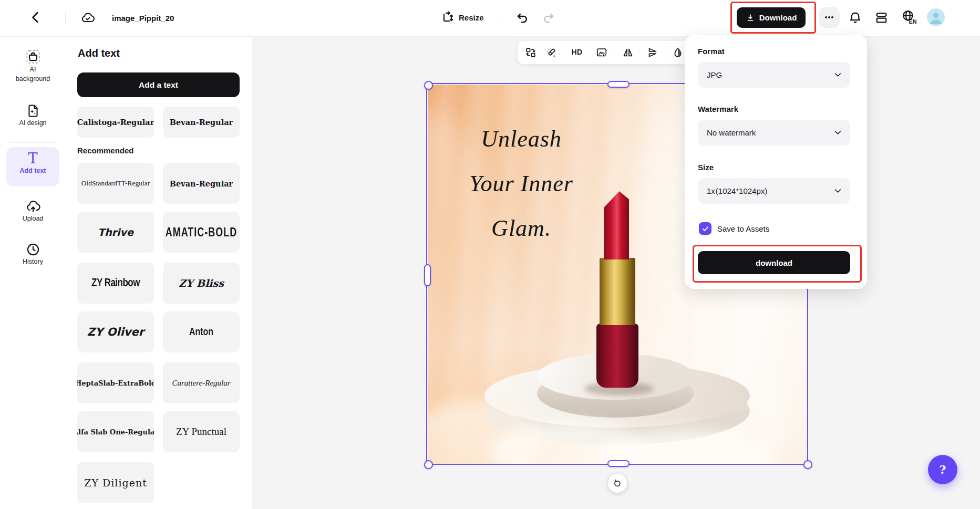 Image resolution: width=980 pixels, height=509 pixels. What do you see at coordinates (116, 483) in the screenshot?
I see `font-card: ZY Diligent` at bounding box center [116, 483].